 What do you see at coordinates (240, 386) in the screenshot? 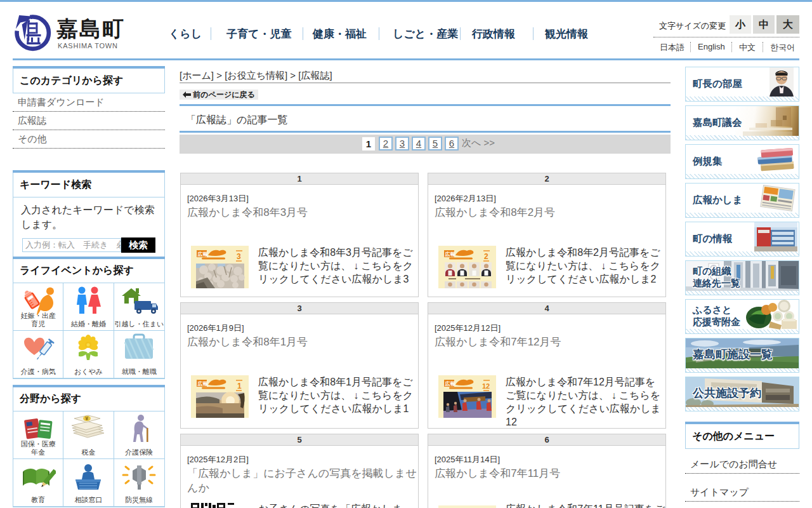
I see `svg-text: 1` at bounding box center [240, 386].